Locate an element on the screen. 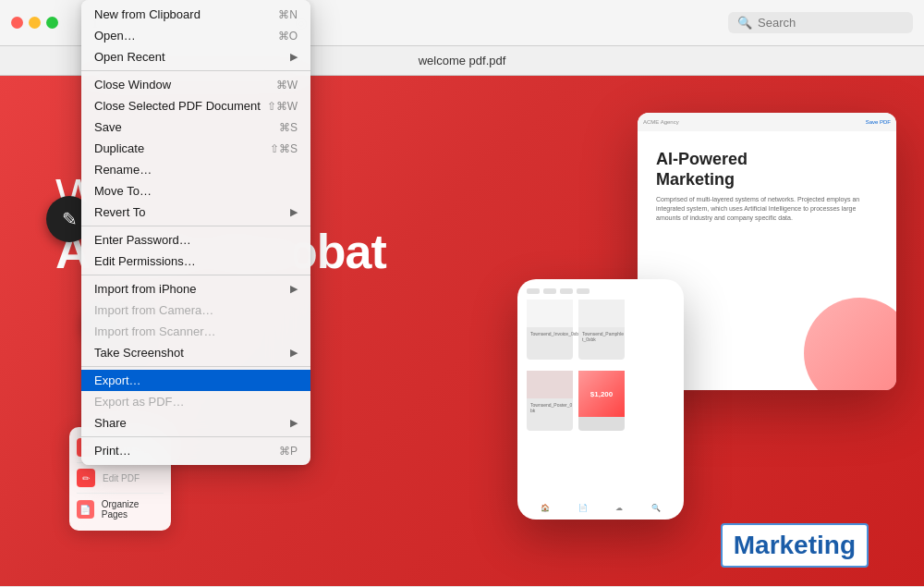 Image resolution: width=924 pixels, height=587 pixels. menu-item-import-scanner: Import from Scanner… is located at coordinates (196, 331).